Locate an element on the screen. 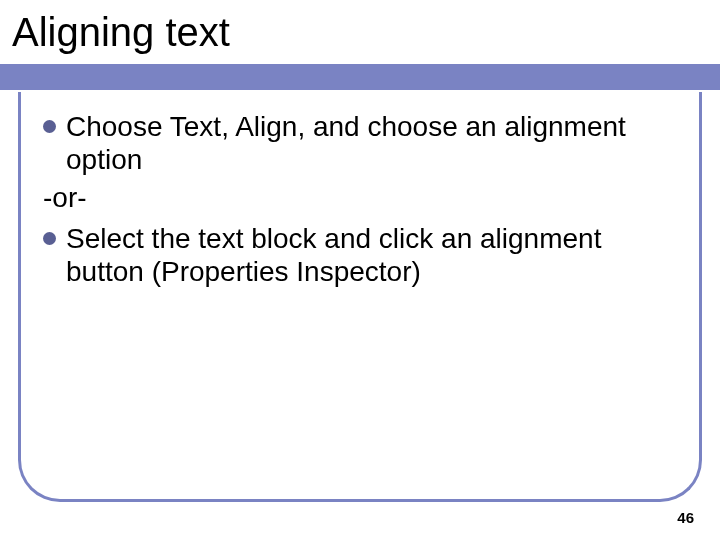  separator-text: -or- is located at coordinates (360, 198).